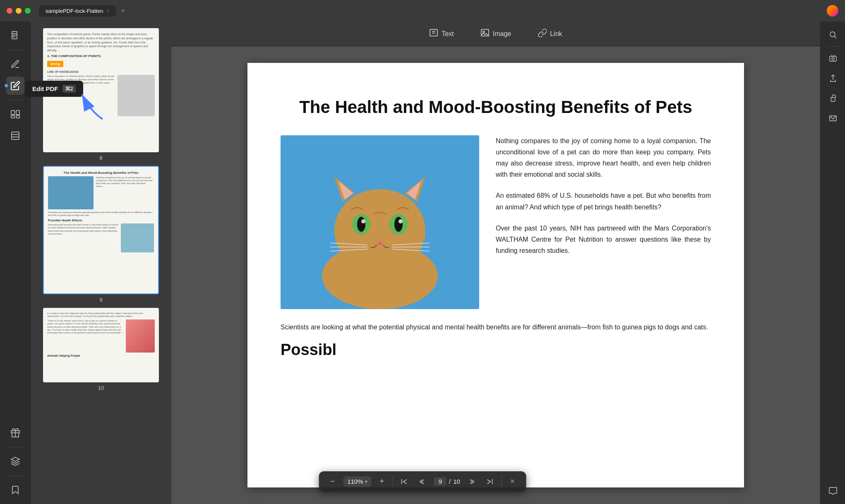 The width and height of the screenshot is (845, 504). Describe the element at coordinates (15, 86) in the screenshot. I see `sidebar-item-edit` at that location.